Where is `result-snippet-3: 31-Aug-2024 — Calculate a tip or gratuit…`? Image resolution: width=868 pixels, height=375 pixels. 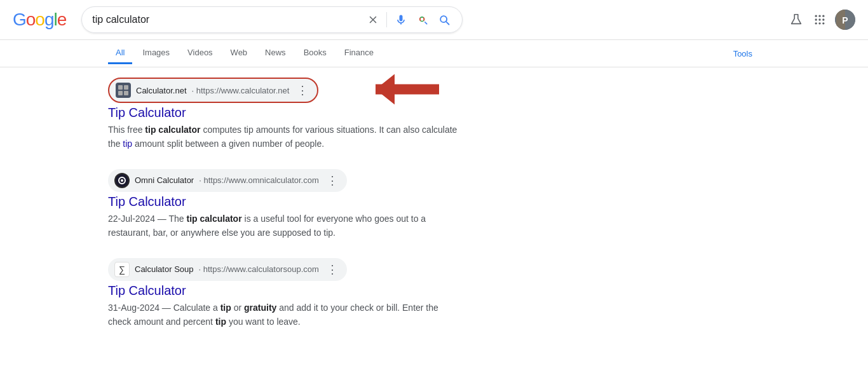 result-snippet-3: 31-Aug-2024 — Calculate a tip or gratuit… is located at coordinates (286, 315).